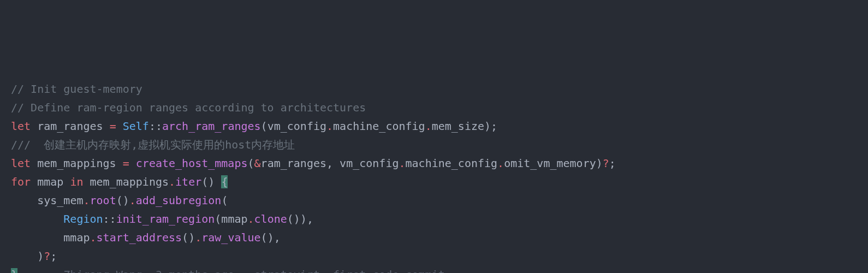 The image size is (868, 273). I want to click on type-region: Region, so click(83, 219).